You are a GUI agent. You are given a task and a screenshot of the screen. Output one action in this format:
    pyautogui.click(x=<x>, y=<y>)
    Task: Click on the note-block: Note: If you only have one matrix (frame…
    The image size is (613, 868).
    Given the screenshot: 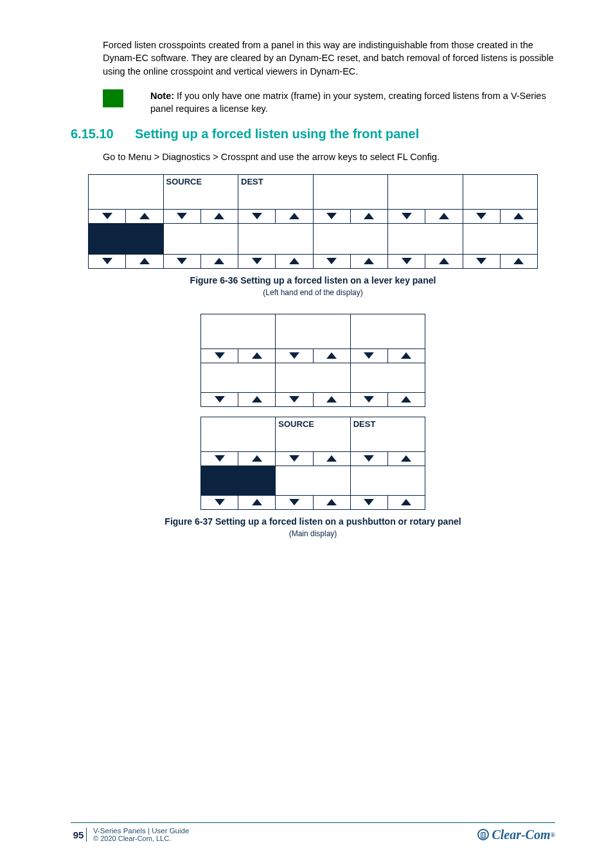 What is the action you would take?
    pyautogui.click(x=329, y=103)
    